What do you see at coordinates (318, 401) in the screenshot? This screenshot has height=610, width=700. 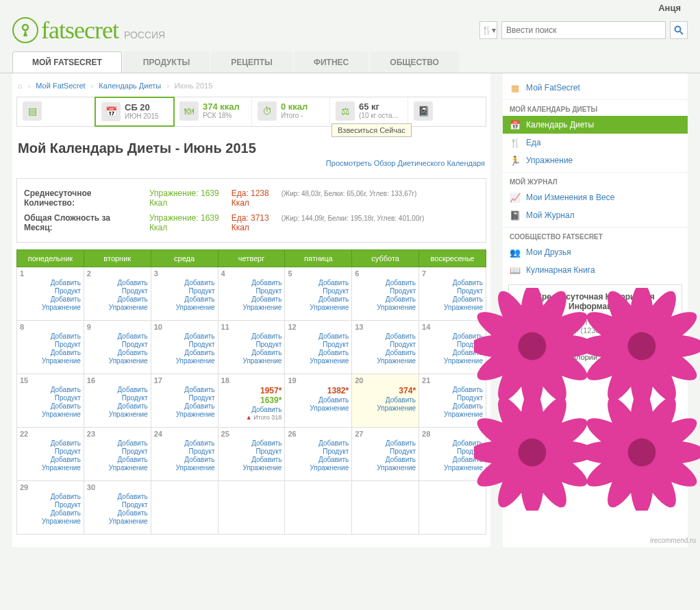 I see `calendar-cell: 191382*ДобавитьУпражнение` at bounding box center [318, 401].